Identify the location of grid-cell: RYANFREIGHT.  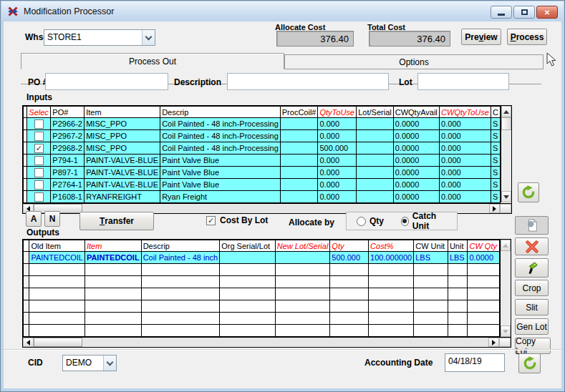
(122, 197).